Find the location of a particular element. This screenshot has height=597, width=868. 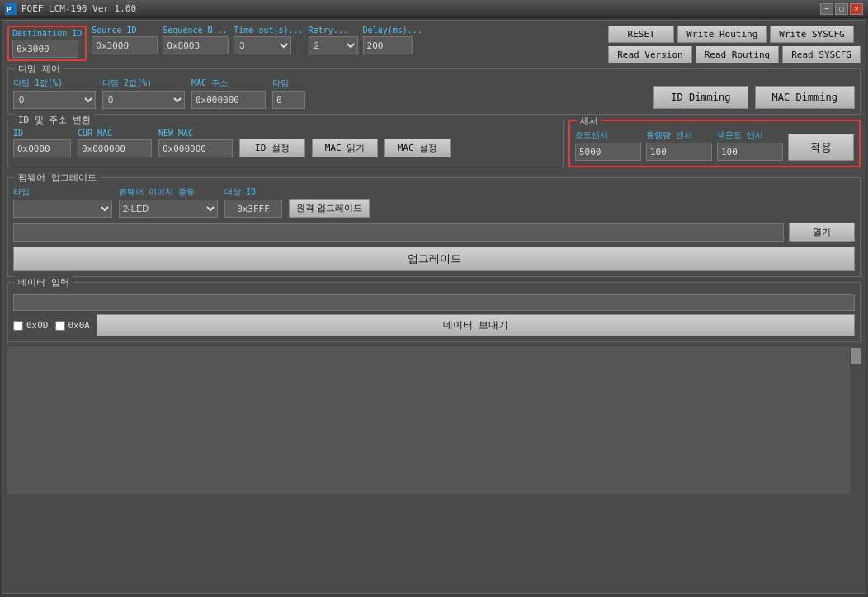

firmware-row2: 열기 is located at coordinates (434, 233).